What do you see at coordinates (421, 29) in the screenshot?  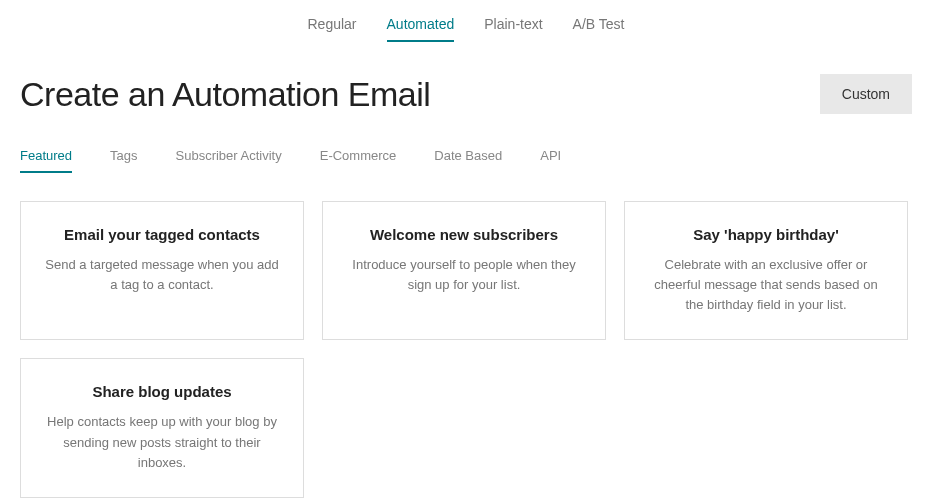 I see `tab-automated: Automated` at bounding box center [421, 29].